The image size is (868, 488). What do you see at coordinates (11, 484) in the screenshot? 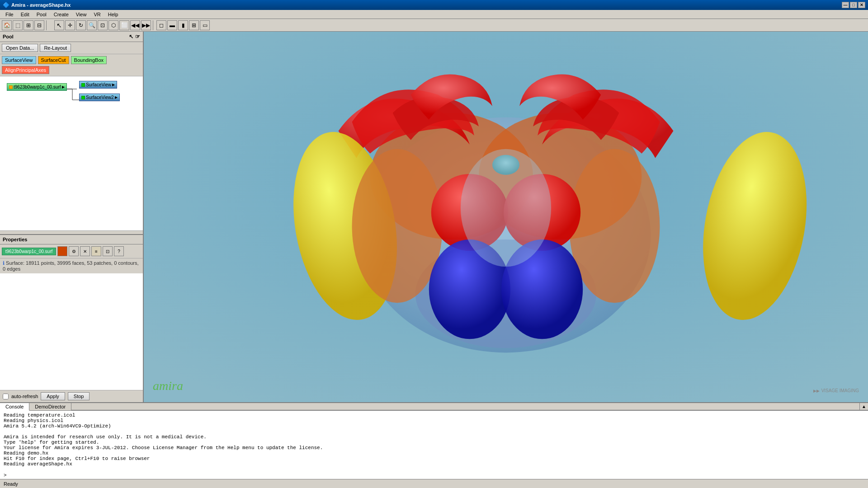
I see `status-text: Ready` at bounding box center [11, 484].